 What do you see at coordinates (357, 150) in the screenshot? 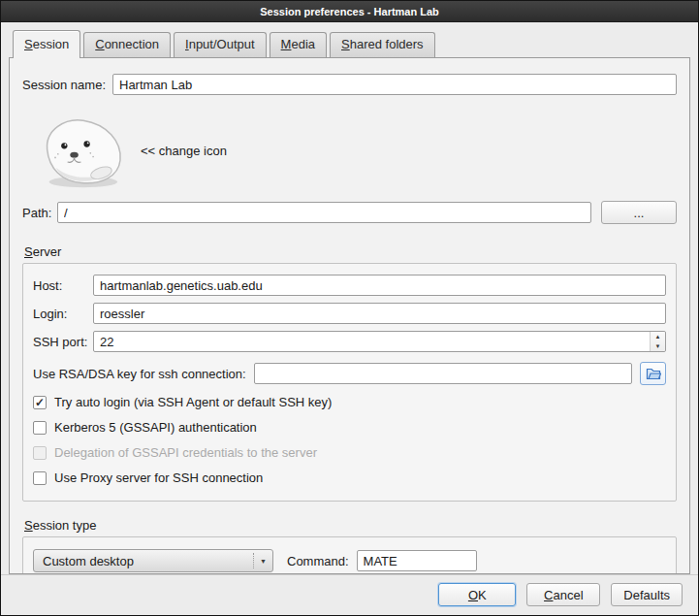
I see `session-icon-row: << change icon` at bounding box center [357, 150].